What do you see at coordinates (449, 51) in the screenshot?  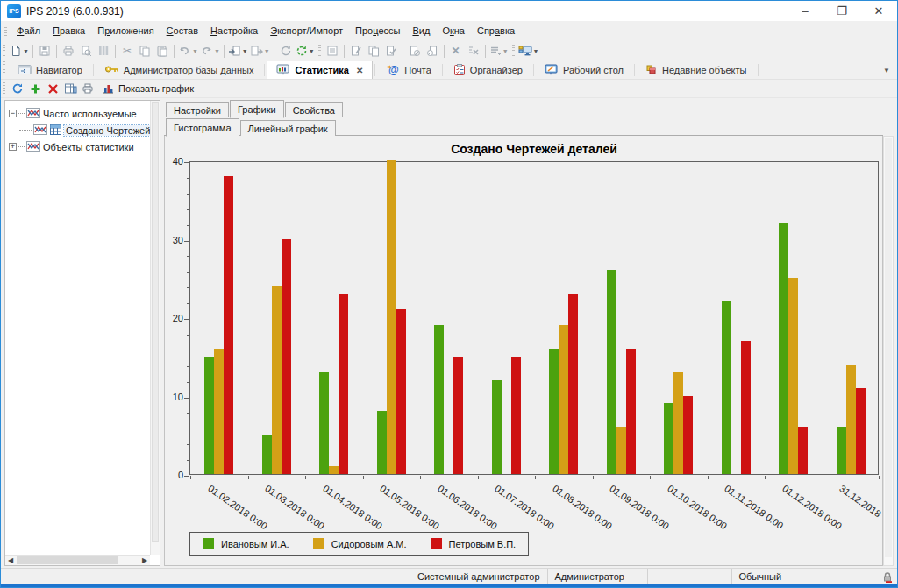 I see `main-toolbar: ▼ ✂ ▼ ▼` at bounding box center [449, 51].